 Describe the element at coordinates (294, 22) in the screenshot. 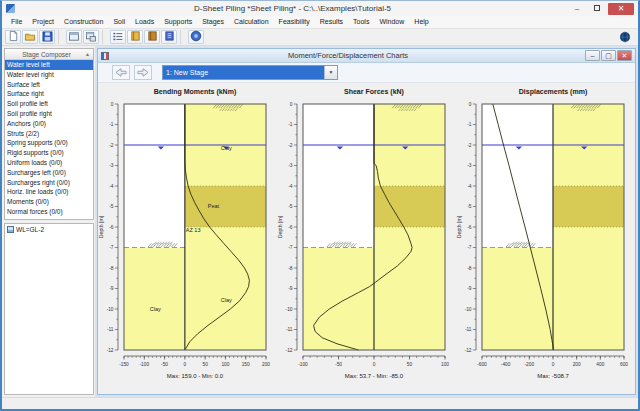

I see `menu-feasibility: Feasibility` at that location.